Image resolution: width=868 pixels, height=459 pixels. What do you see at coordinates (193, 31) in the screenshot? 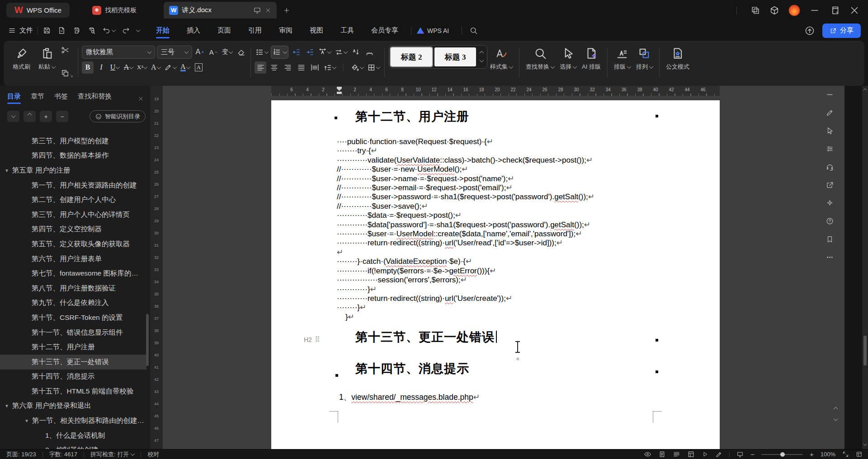
I see `tab-插入: 插入` at bounding box center [193, 31].